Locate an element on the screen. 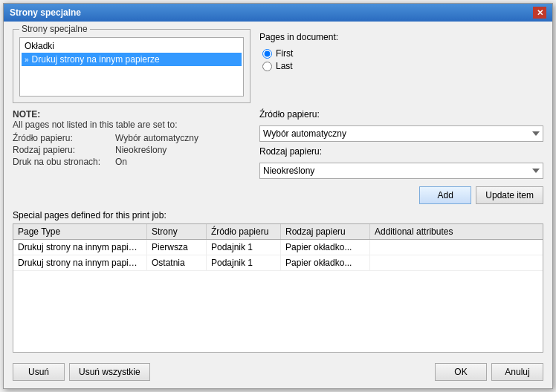 The height and width of the screenshot is (392, 556). info-row-source: Źródło papieru: Wybór automatyczny is located at coordinates (132, 138).